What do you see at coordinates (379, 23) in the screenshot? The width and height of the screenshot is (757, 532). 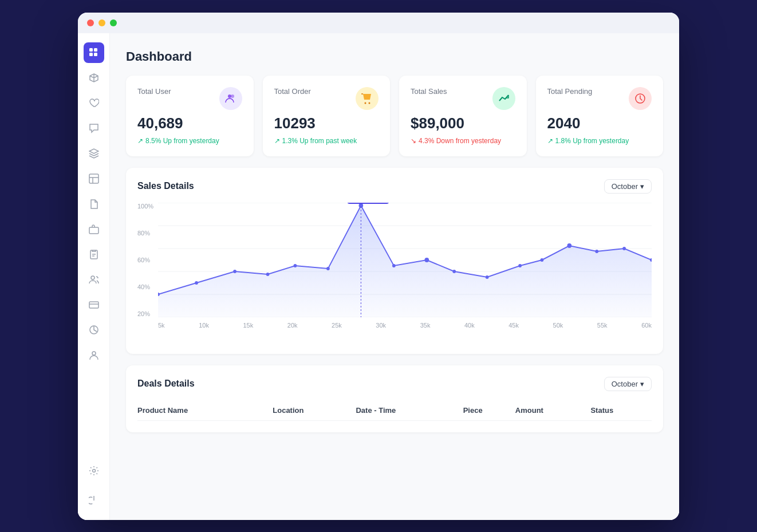 I see `title-bar` at bounding box center [379, 23].